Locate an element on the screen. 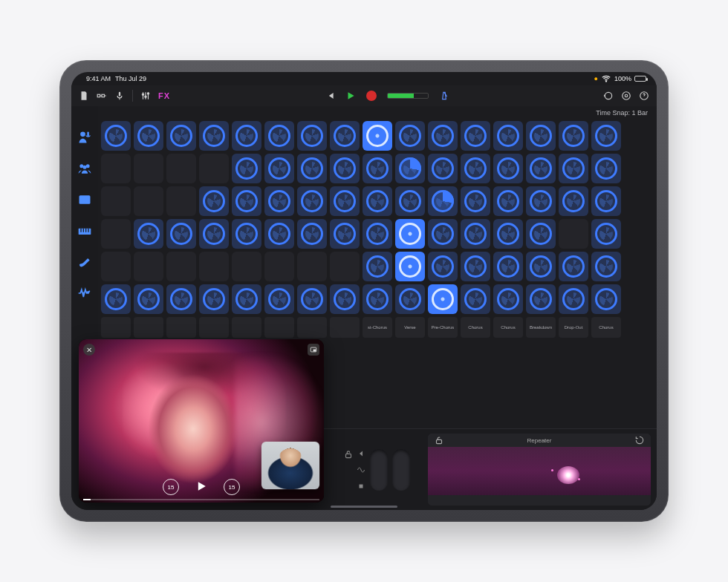  play-icon is located at coordinates (351, 96).